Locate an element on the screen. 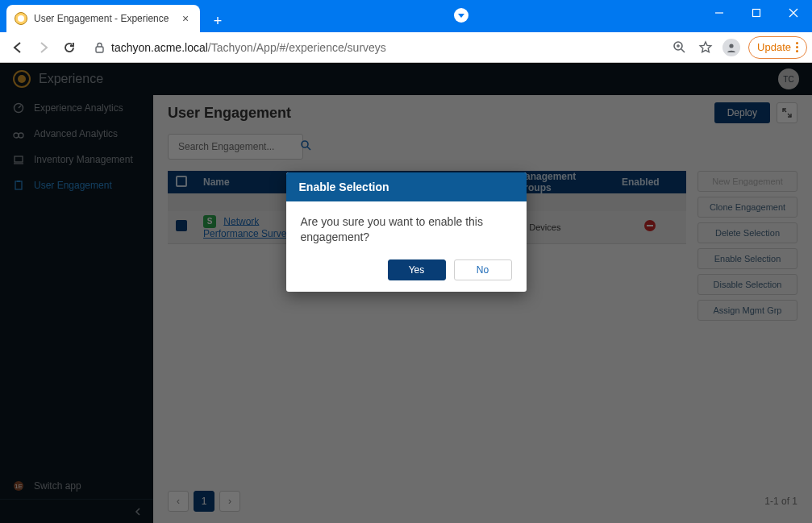  window-minimize-button is located at coordinates (719, 13).